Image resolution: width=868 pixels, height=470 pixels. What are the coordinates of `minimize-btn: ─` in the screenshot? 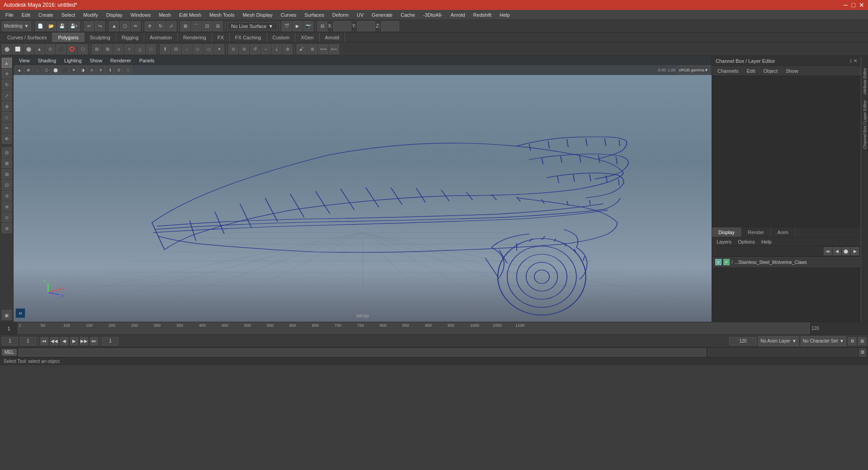 It's located at (846, 5).